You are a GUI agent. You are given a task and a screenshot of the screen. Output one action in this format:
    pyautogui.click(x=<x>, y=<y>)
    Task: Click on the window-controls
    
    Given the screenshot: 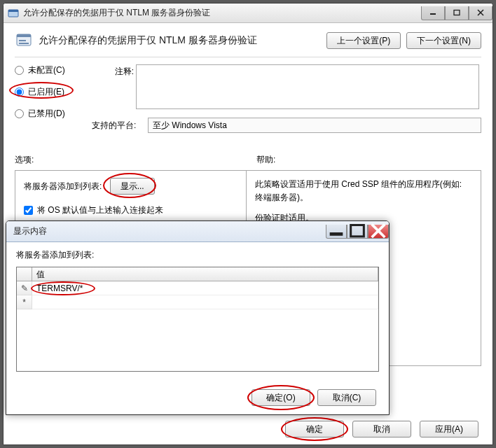 What is the action you would take?
    pyautogui.click(x=457, y=13)
    